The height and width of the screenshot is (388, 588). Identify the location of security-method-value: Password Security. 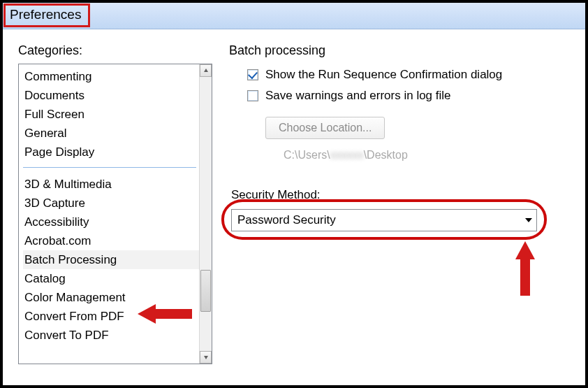
(286, 220).